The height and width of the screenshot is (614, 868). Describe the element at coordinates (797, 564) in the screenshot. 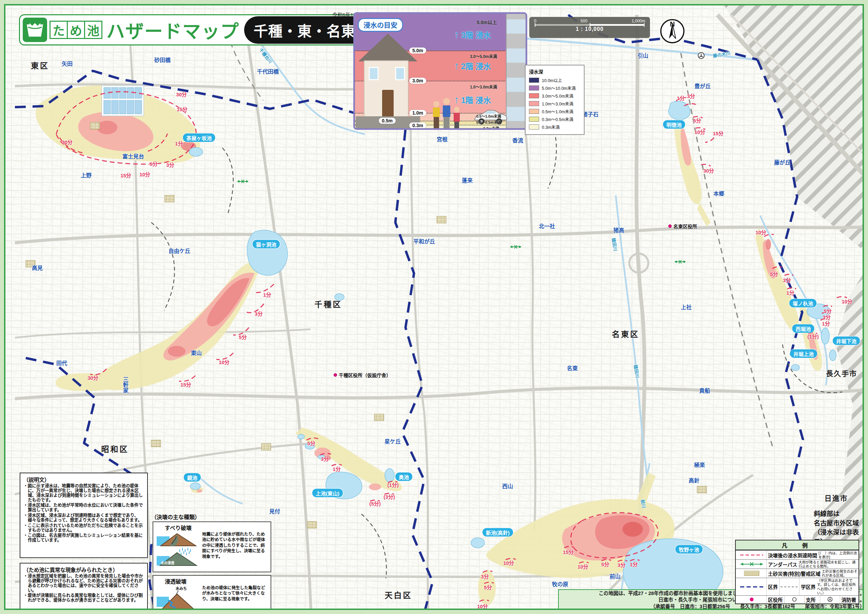

I see `legend-row-underpass: アンダーパス 大雨が降ると道路冠水を起こし、通行止めとなる箇所。` at that location.